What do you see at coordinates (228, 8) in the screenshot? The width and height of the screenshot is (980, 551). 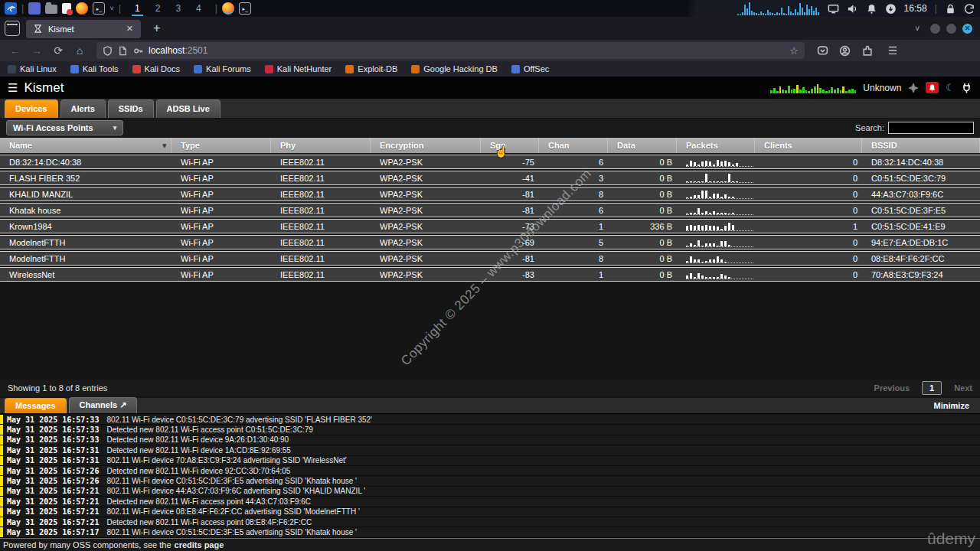 I see `firefox-window-icon` at bounding box center [228, 8].